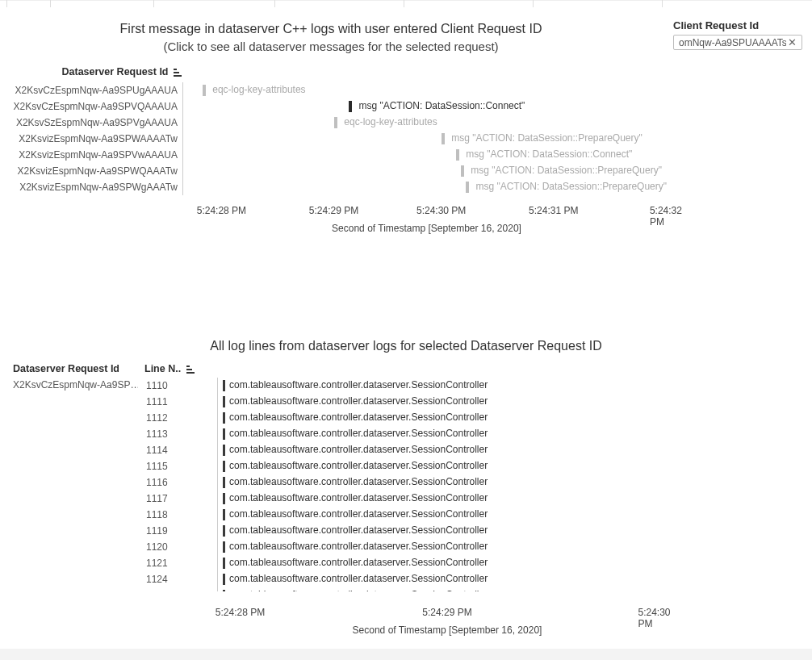 The image size is (812, 660). I want to click on table-row: 1120com.tableausoftware.controller.datas…, so click(411, 547).